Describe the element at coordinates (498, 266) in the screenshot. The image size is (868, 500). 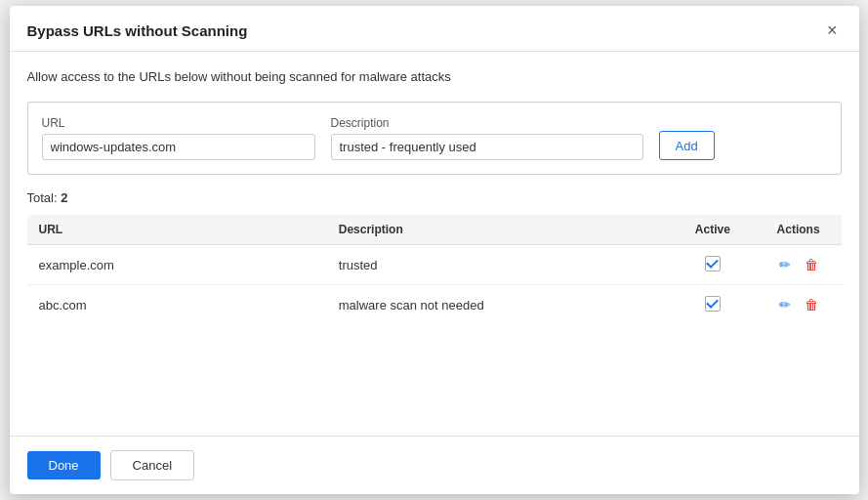
I see `cell-desc-0: trusted` at that location.